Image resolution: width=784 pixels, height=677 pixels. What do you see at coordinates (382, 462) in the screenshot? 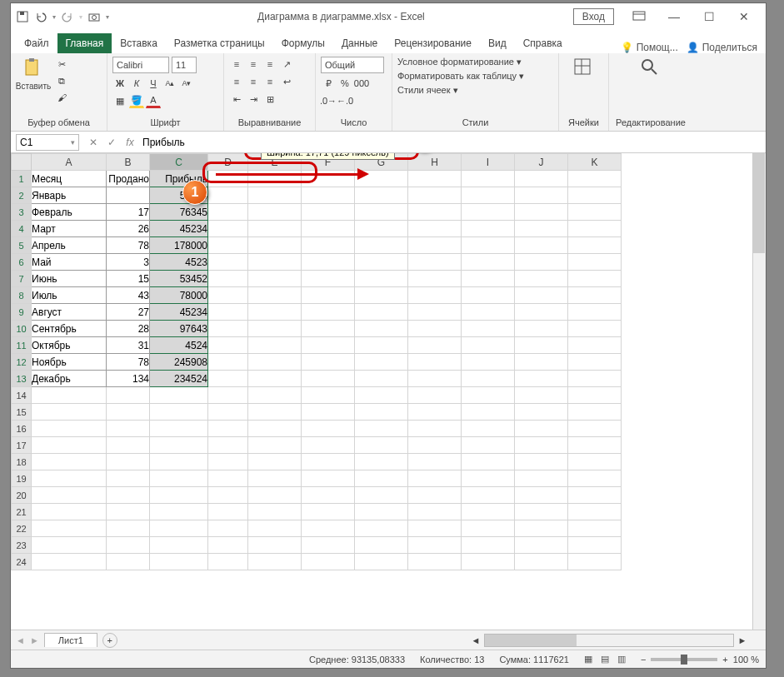
I see `cell-G18` at bounding box center [382, 462].